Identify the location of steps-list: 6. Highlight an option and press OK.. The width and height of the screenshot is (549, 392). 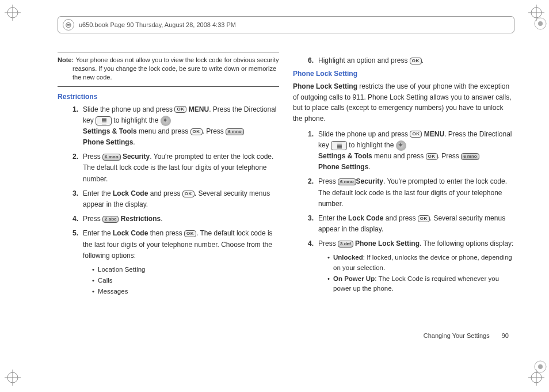
(404, 61).